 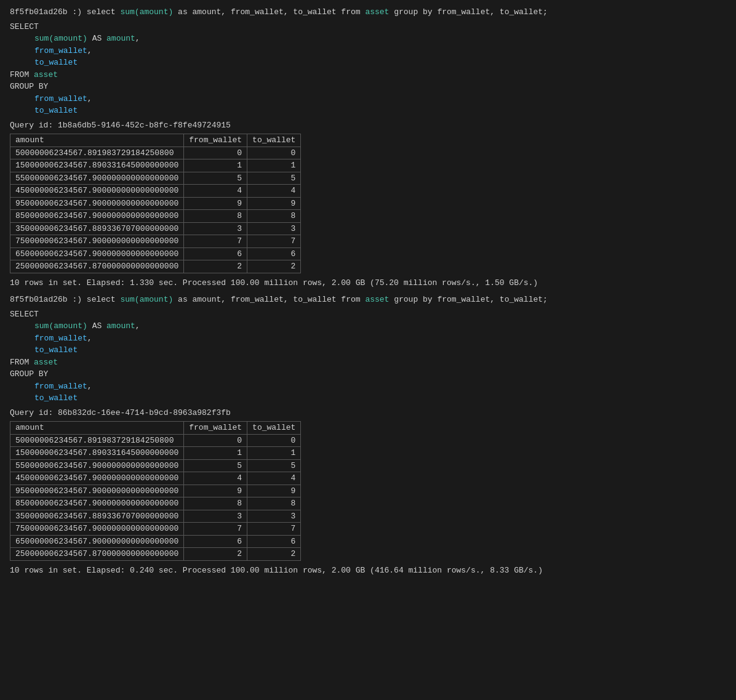 I want to click on sum-line-0: sum(amount) AS amount,, so click(x=368, y=39).